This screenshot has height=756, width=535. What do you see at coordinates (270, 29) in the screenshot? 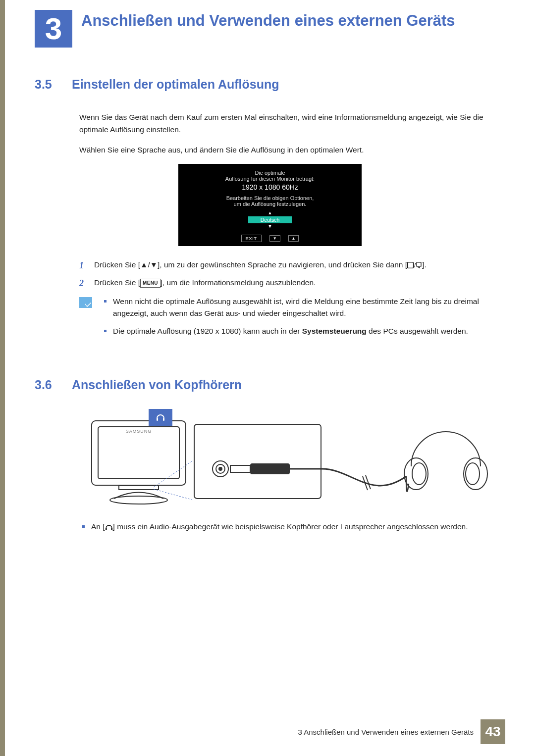
I see `chapter-header: 3 Anschließen und Verwenden eines extern…` at bounding box center [270, 29].